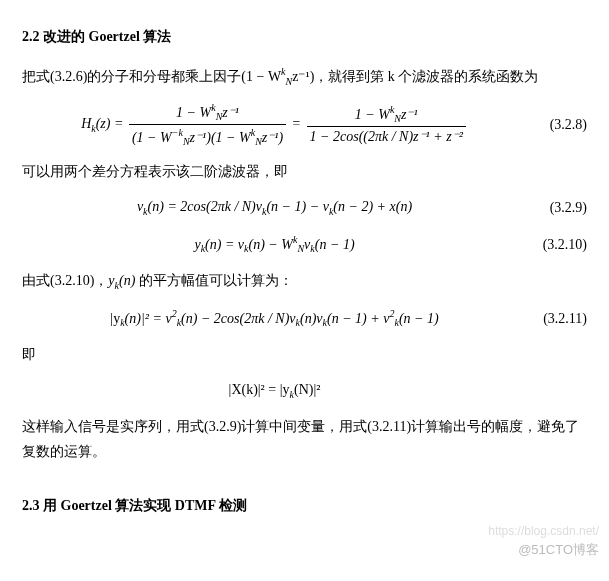  I want to click on eqf-e: (N)|², so click(307, 390).